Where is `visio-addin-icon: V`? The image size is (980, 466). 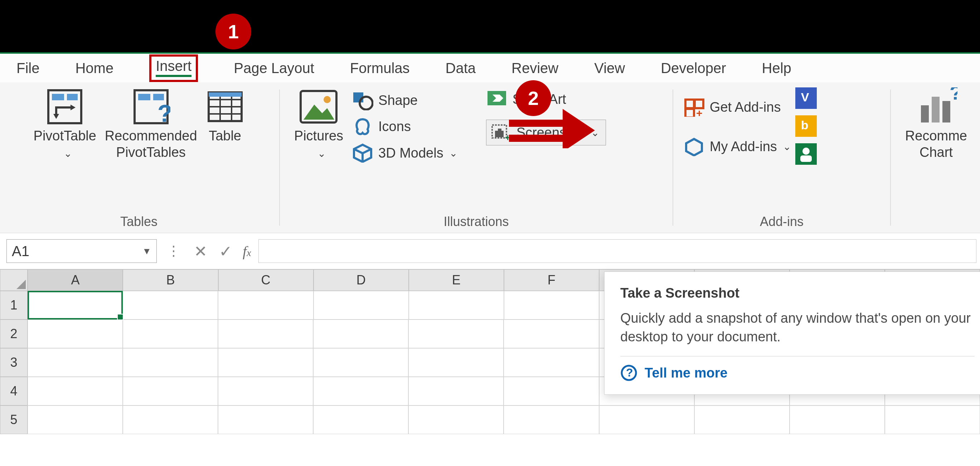
visio-addin-icon: V is located at coordinates (806, 98).